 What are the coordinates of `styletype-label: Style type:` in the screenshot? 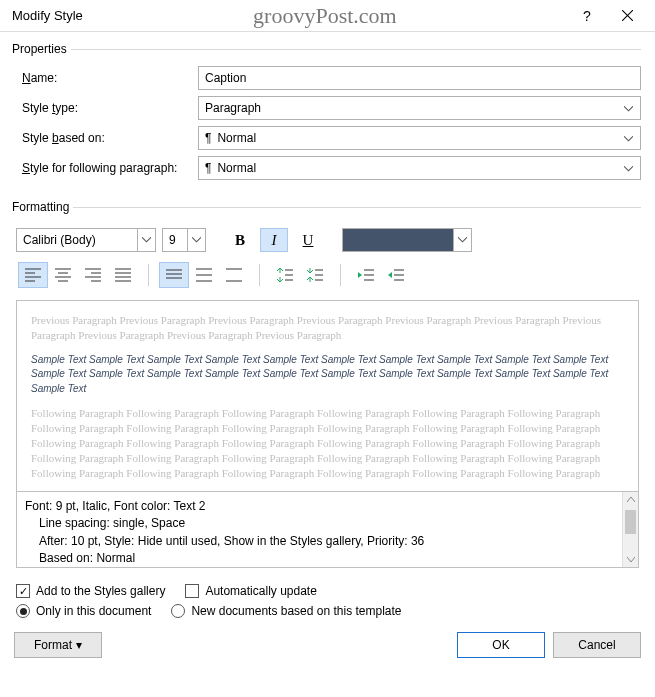 It's located at (106, 108).